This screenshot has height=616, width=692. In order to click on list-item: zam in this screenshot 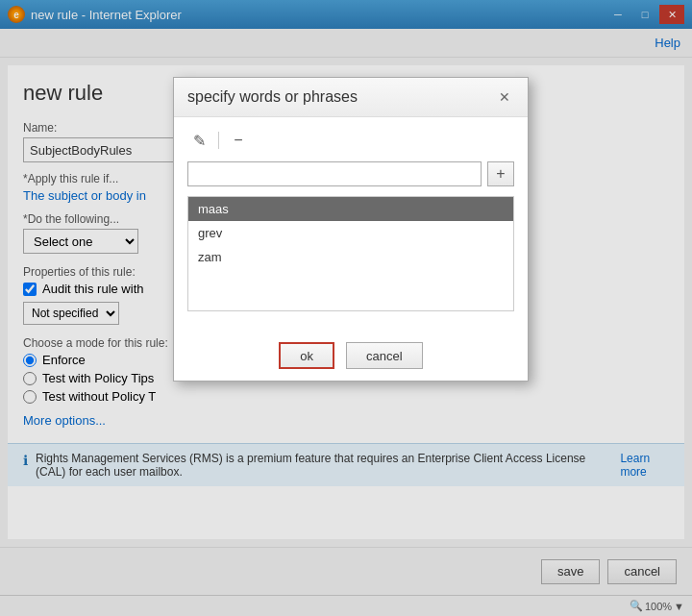, I will do `click(351, 258)`.